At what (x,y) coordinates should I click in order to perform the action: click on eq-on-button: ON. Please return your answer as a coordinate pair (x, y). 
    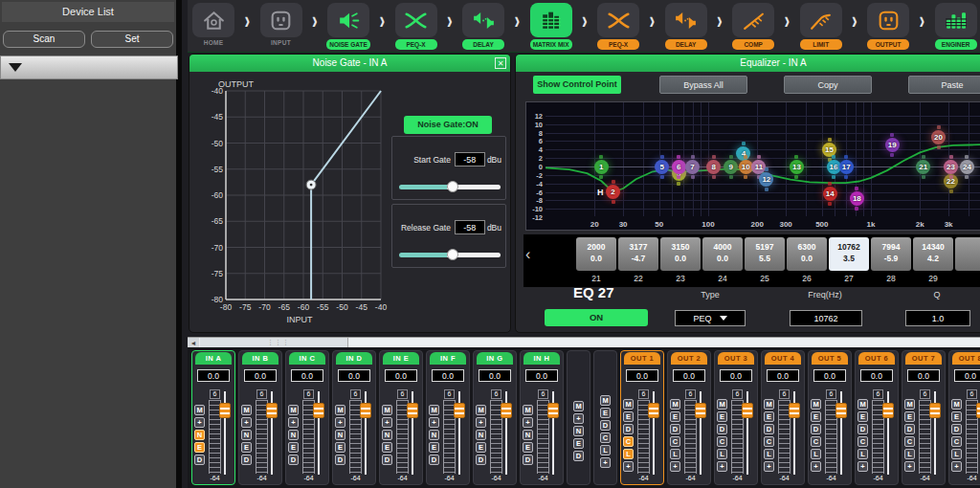
    Looking at the image, I should click on (596, 318).